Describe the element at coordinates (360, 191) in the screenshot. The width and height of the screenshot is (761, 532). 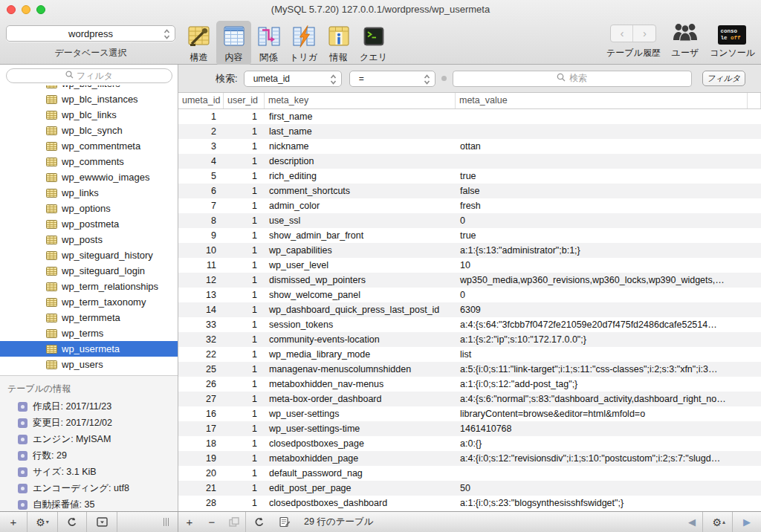
I see `cell-meta_key: comment_shortcuts` at that location.